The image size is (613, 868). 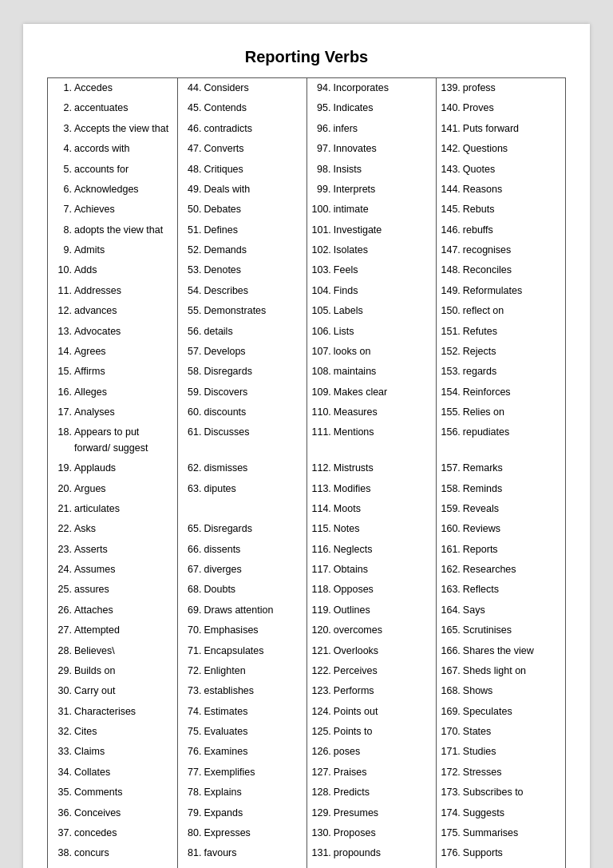 What do you see at coordinates (243, 129) in the screenshot?
I see `list-item: 46.contradicts` at bounding box center [243, 129].